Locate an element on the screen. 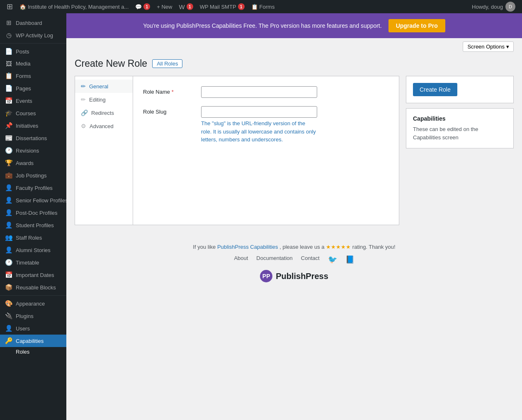 The width and height of the screenshot is (522, 420). sidebar-item-users: 👤 Users is located at coordinates (33, 328).